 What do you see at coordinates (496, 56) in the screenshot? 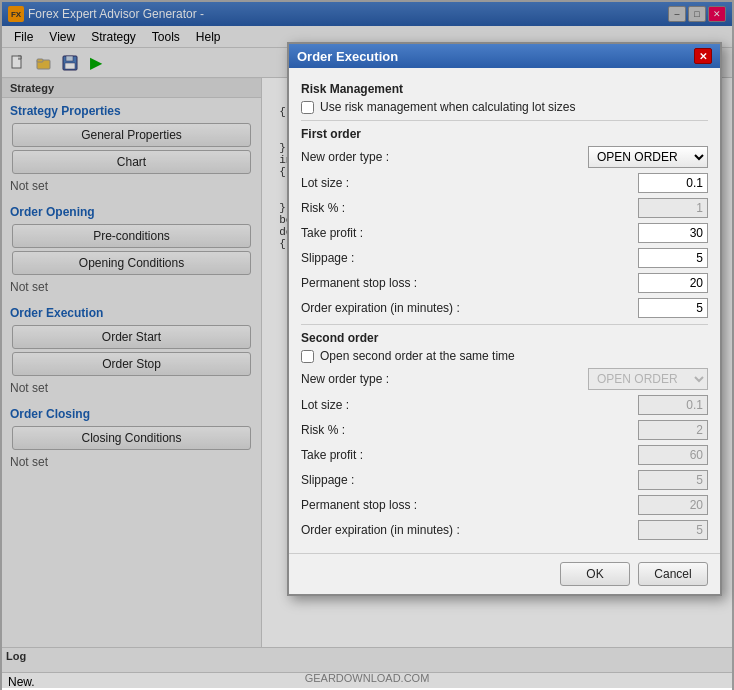
I see `modal-title: Order Execution` at bounding box center [496, 56].